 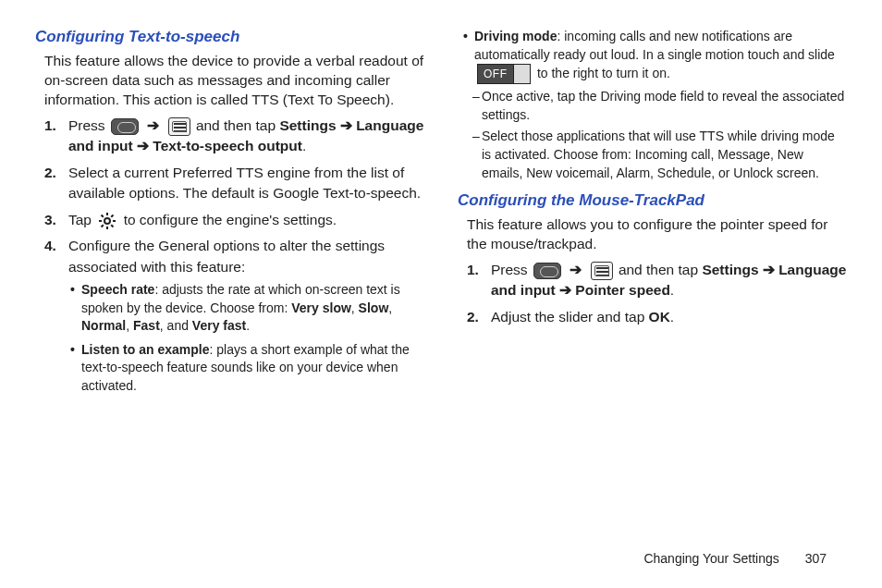 I want to click on bullet-label: Driving mode, so click(x=516, y=36).